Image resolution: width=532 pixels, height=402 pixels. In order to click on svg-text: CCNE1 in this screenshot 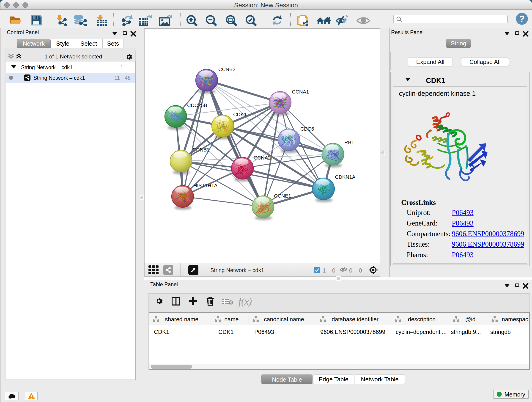, I will do `click(283, 196)`.